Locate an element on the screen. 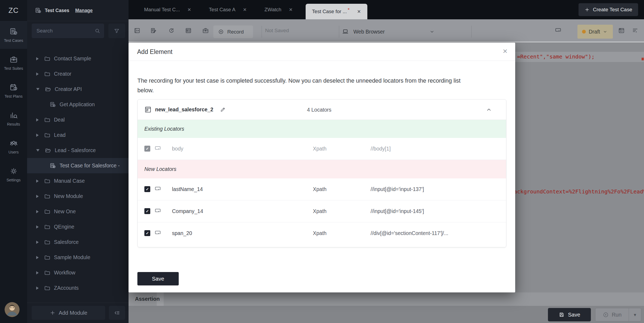 The height and width of the screenshot is (323, 644). search-box is located at coordinates (68, 31).